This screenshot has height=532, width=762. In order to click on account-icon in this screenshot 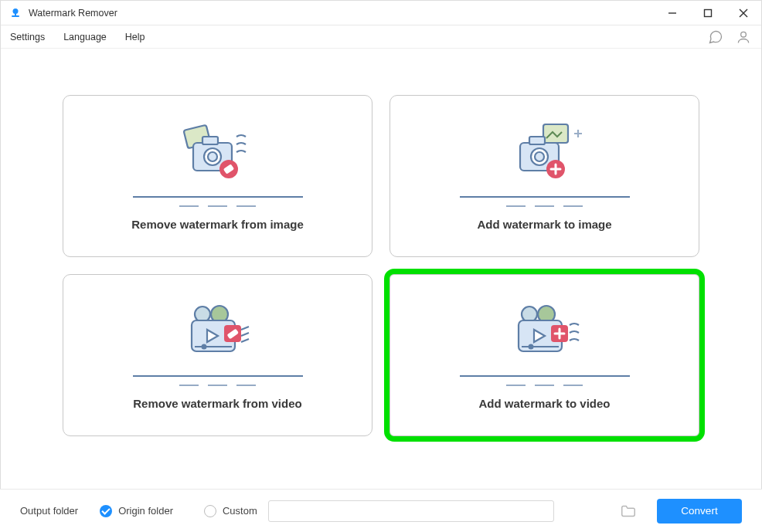, I will do `click(743, 37)`.